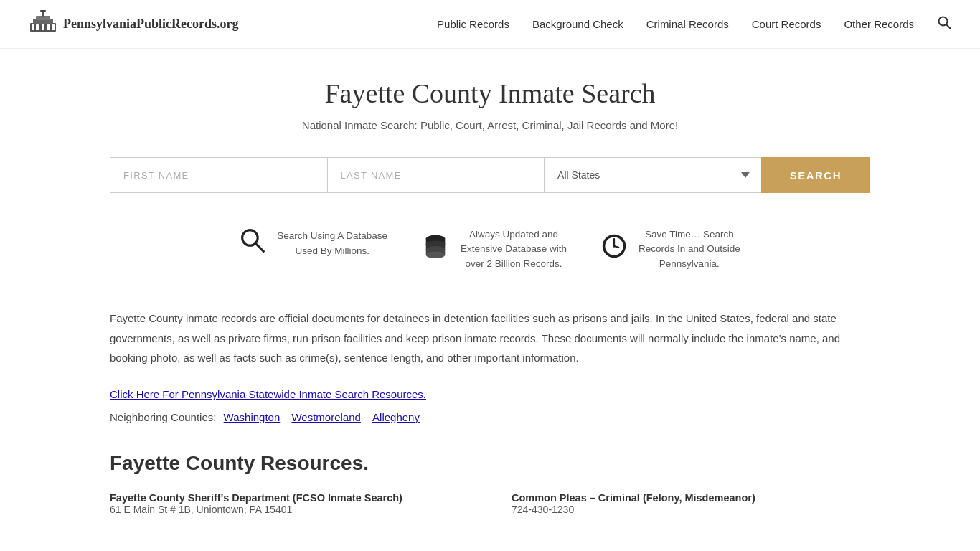 The width and height of the screenshot is (980, 551). What do you see at coordinates (289, 498) in the screenshot?
I see `resource-sheriff-name: Fayette County Sheriff's Department (FCS…` at bounding box center [289, 498].